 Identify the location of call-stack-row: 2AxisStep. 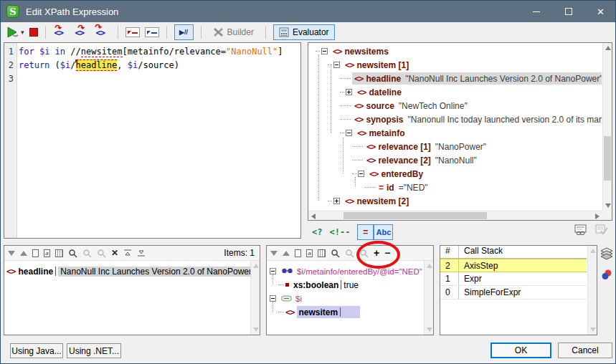
(513, 265).